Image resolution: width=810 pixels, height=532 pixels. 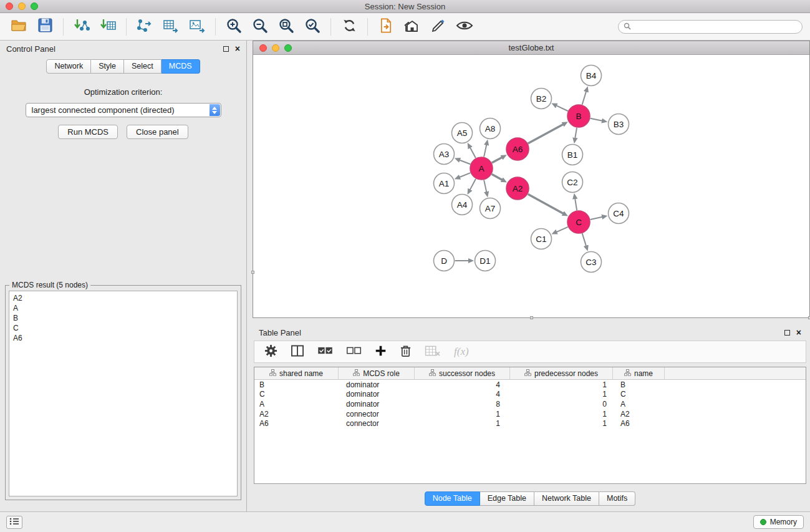 What do you see at coordinates (34, 6) in the screenshot?
I see `zoom-window-button` at bounding box center [34, 6].